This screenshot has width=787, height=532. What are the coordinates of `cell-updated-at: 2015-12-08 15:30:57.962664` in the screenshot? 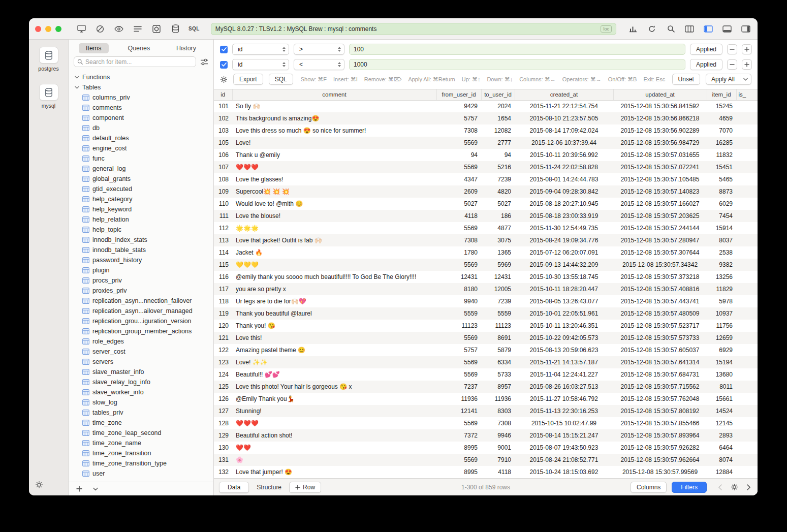 It's located at (660, 460).